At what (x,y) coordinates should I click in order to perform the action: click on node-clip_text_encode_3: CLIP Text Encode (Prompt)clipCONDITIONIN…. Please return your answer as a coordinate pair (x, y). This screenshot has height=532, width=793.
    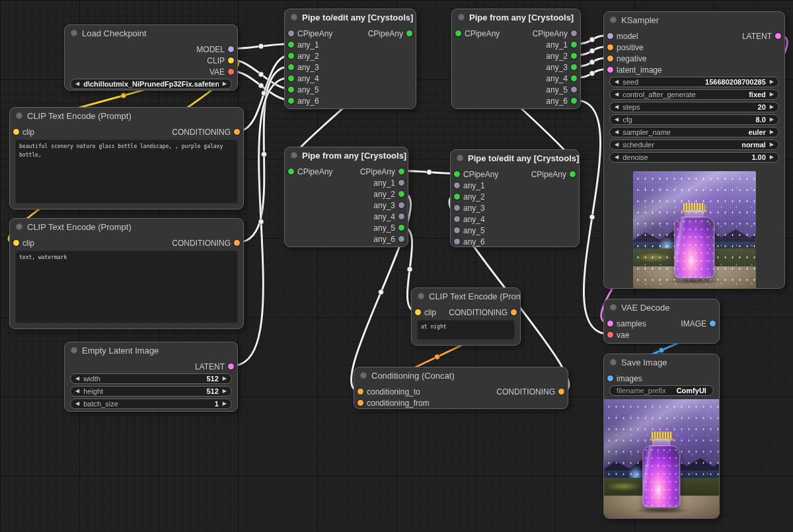
    Looking at the image, I should click on (466, 317).